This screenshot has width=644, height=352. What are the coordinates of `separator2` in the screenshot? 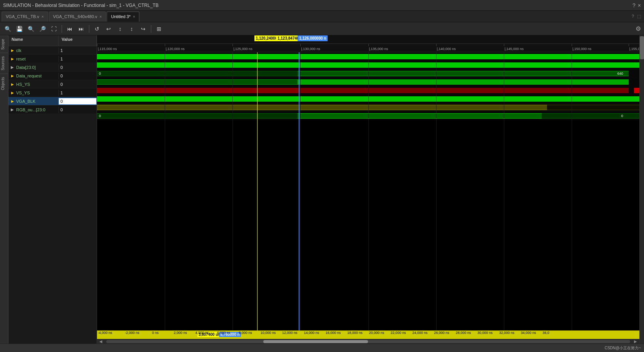 It's located at (89, 29).